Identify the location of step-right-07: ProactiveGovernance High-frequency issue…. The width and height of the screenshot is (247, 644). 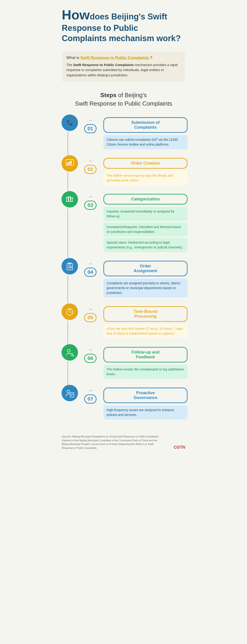
(144, 403).